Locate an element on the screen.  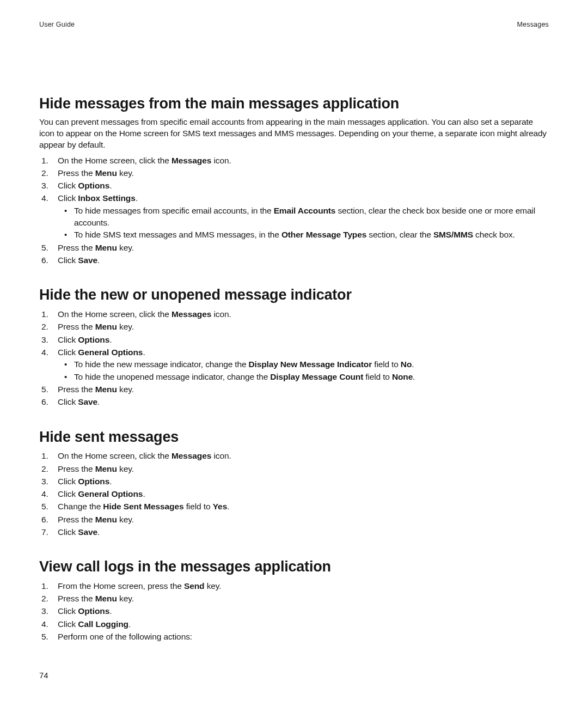
bold-term: Send is located at coordinates (194, 586).